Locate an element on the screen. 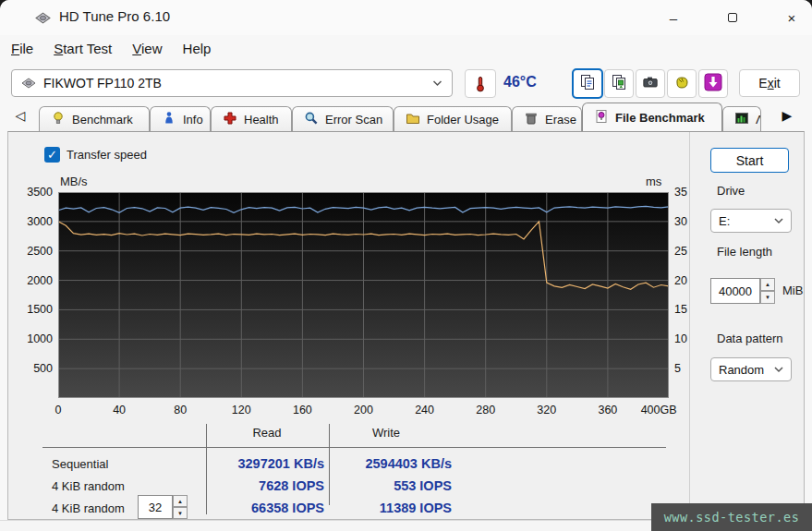  screenshot-button is located at coordinates (650, 83).